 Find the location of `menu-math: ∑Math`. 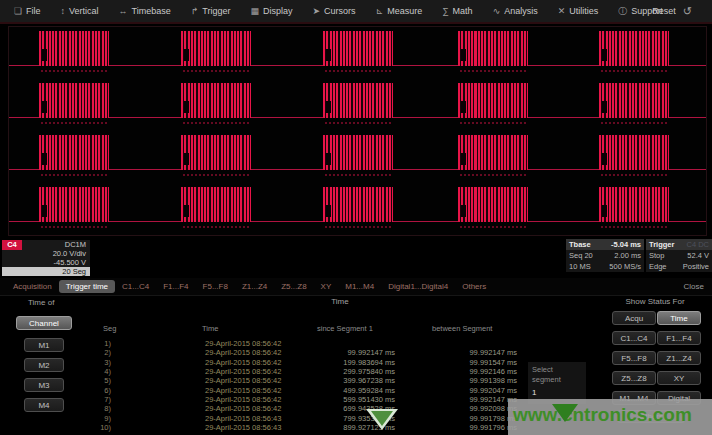

menu-math: ∑Math is located at coordinates (457, 11).